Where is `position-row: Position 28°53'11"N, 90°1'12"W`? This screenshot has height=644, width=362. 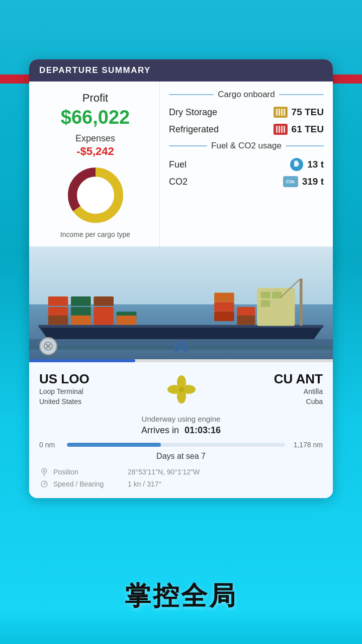 position-row: Position 28°53'11"N, 90°1'12"W is located at coordinates (181, 472).